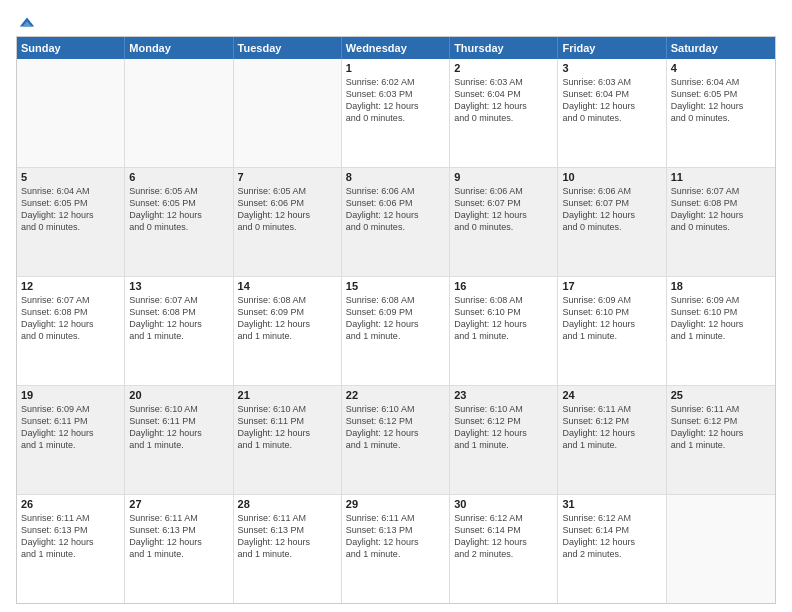 The image size is (792, 612). What do you see at coordinates (612, 48) in the screenshot?
I see `header-day-friday: Friday` at bounding box center [612, 48].